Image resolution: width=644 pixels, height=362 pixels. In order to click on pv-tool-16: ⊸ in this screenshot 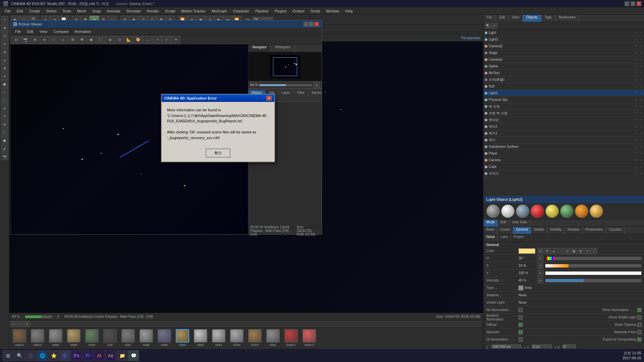, I will do `click(157, 40)`.